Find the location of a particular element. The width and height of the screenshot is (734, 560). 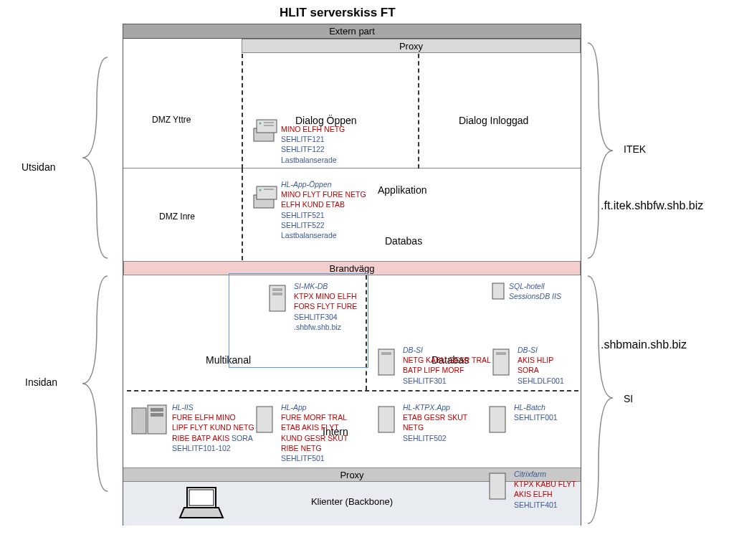

diagram-title: HLIT serverskiss FT is located at coordinates (338, 13).